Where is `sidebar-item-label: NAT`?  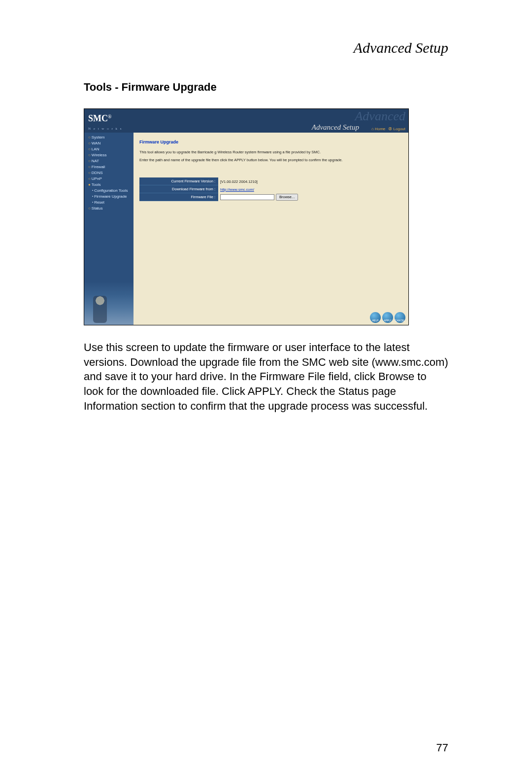 sidebar-item-label: NAT is located at coordinates (96, 161).